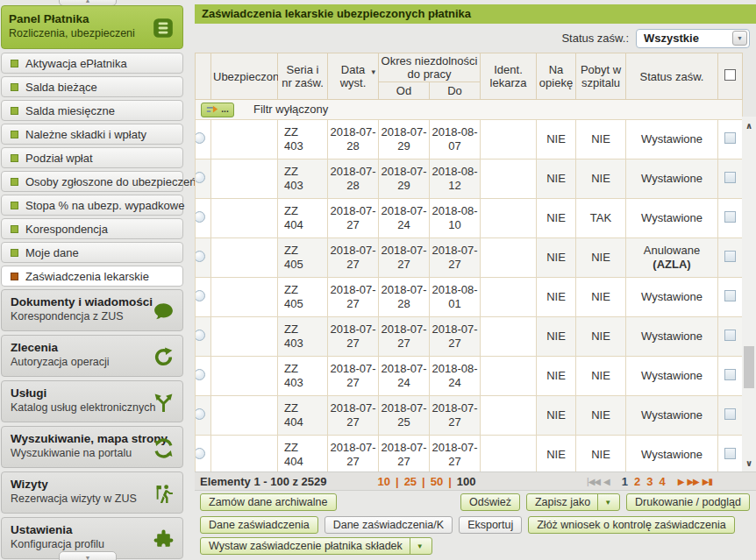 This screenshot has height=560, width=756. What do you see at coordinates (245, 77) in the screenshot?
I see `col-header-ubezpieczony: Ubezpieczony` at bounding box center [245, 77].